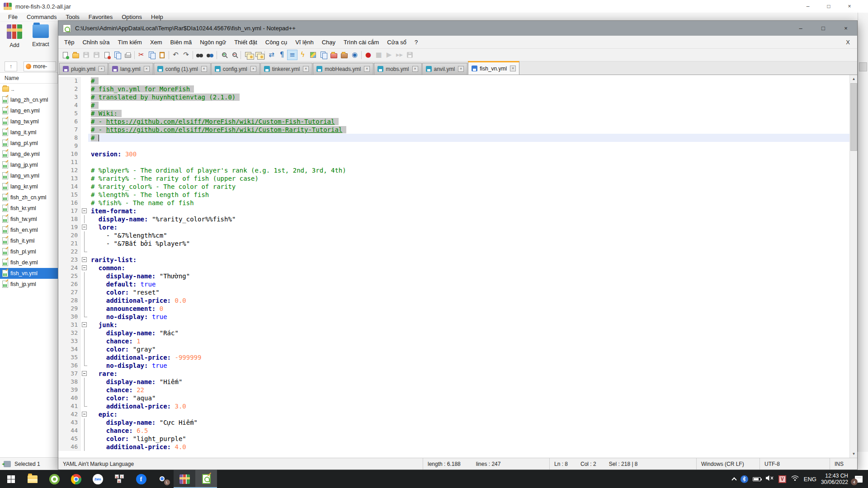  What do you see at coordinates (29, 187) in the screenshot?
I see `file-list-item: lang_kr.yml` at bounding box center [29, 187].